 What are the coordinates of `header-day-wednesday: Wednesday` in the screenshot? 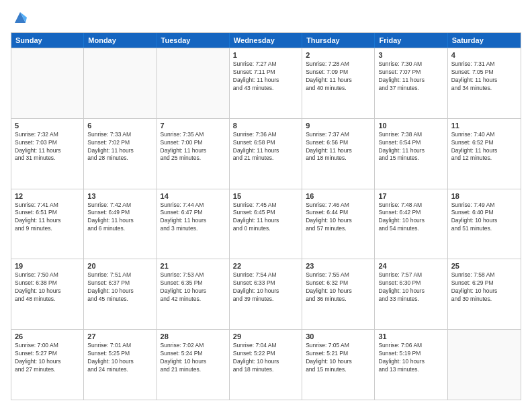 It's located at (266, 40).